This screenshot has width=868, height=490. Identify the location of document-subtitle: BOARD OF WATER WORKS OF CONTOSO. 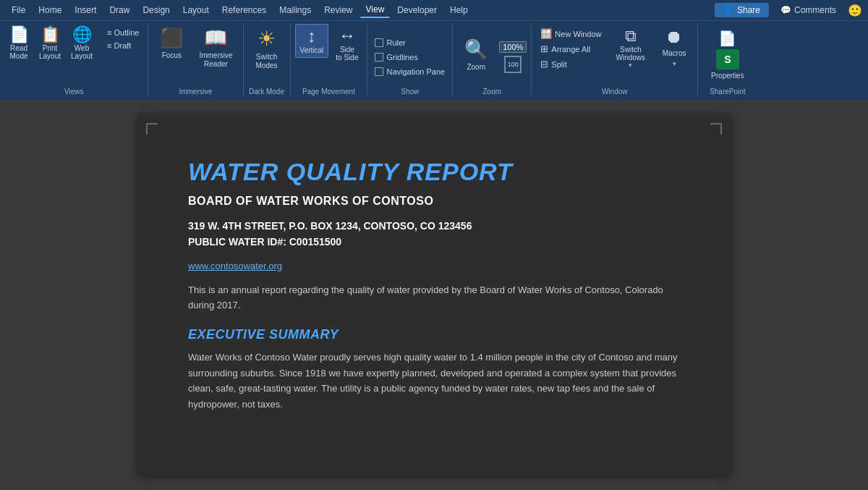
(434, 201).